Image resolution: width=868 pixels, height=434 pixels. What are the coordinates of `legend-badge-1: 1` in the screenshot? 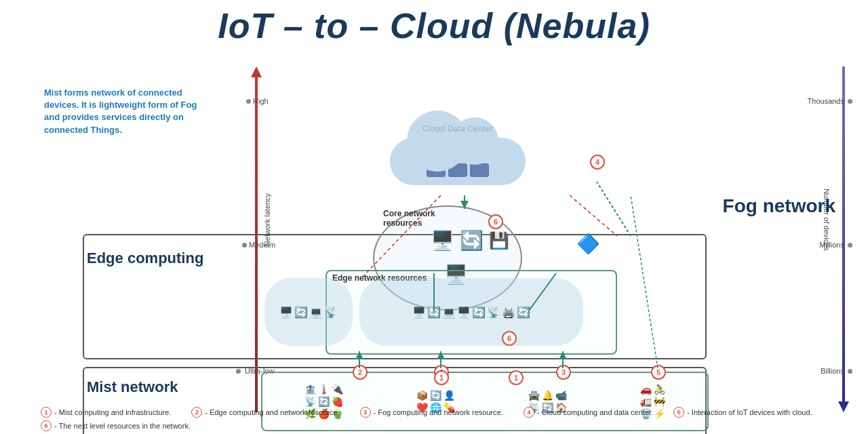 It's located at (46, 412).